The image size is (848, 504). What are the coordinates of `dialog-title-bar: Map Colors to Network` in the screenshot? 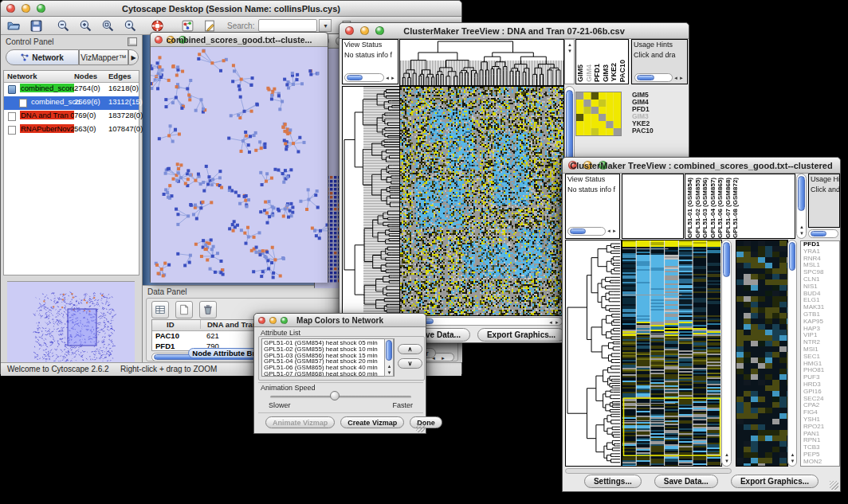 It's located at (340, 320).